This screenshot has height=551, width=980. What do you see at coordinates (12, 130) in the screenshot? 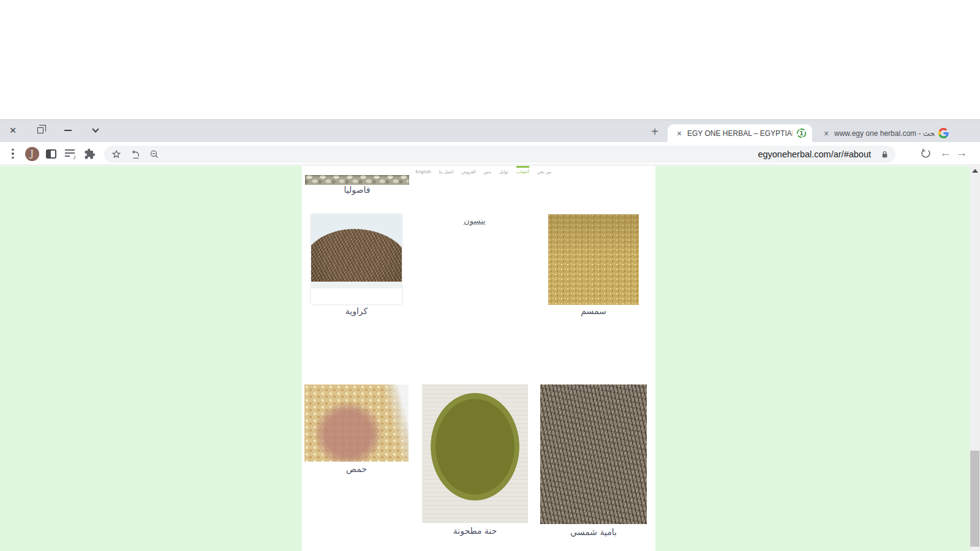
I see `close-icon: ×` at bounding box center [12, 130].